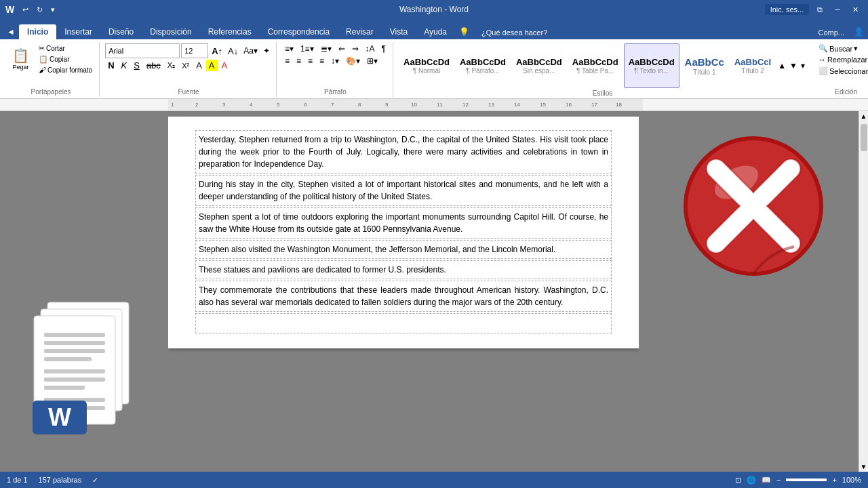 This screenshot has height=488, width=868. I want to click on tab-que-desea: ¿Qué desea hacer?, so click(514, 33).